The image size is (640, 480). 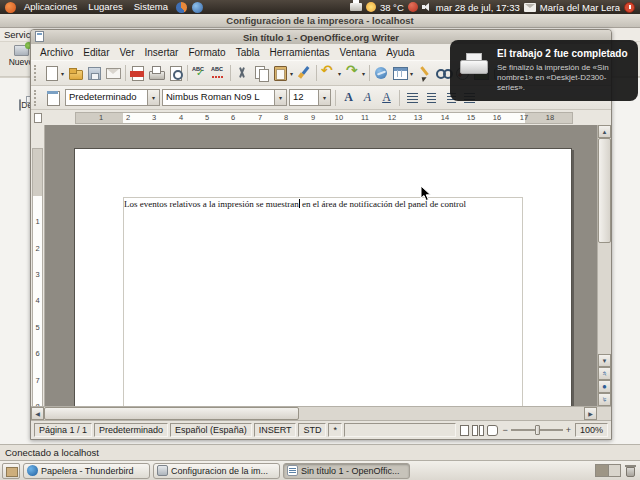 I want to click on zoom-percent-cell: 100%, so click(x=592, y=430).